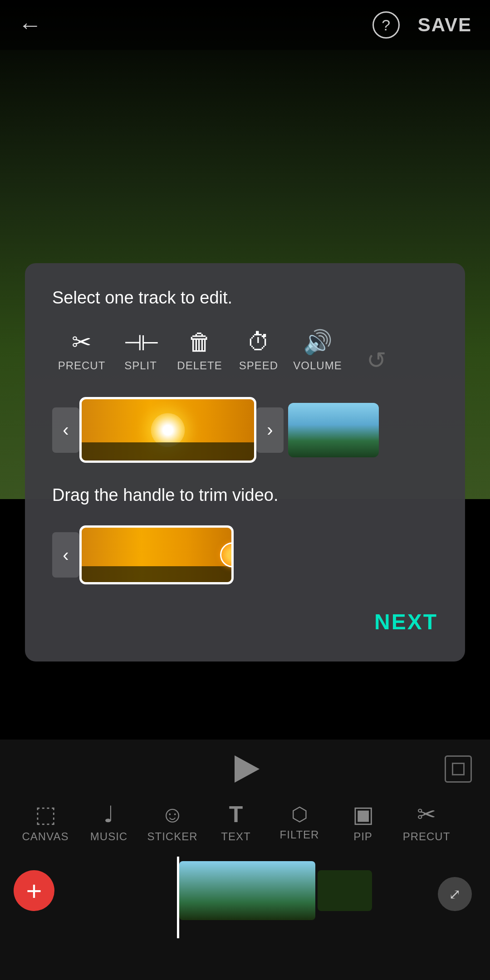 The height and width of the screenshot is (980, 490). Describe the element at coordinates (200, 366) in the screenshot. I see `delete-label: DELETE` at that location.